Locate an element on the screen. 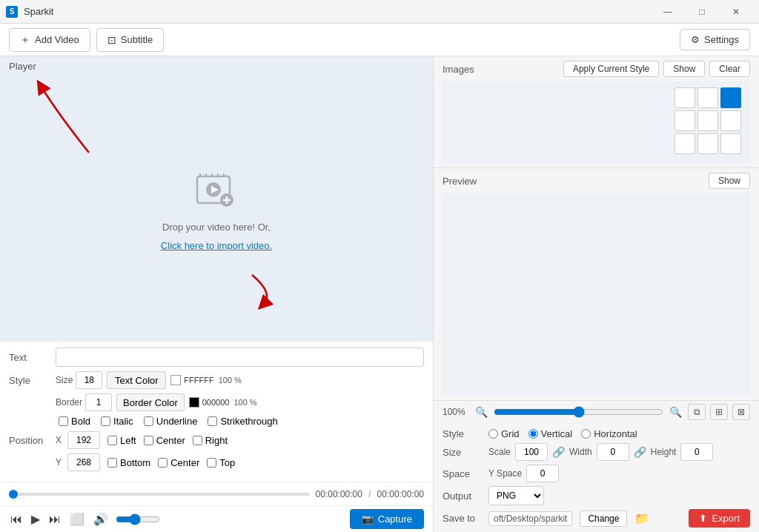 This screenshot has height=532, width=759. y-input is located at coordinates (84, 462).